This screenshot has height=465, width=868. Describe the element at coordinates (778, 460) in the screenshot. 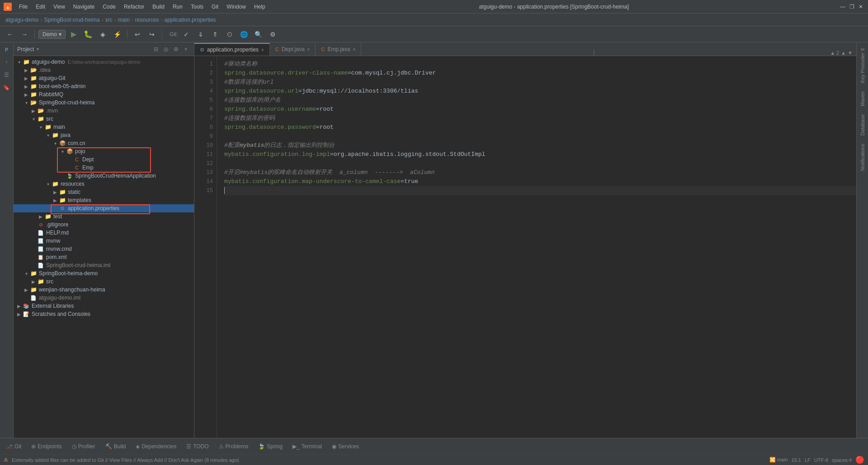

I see `git-status: 🔀 main` at that location.